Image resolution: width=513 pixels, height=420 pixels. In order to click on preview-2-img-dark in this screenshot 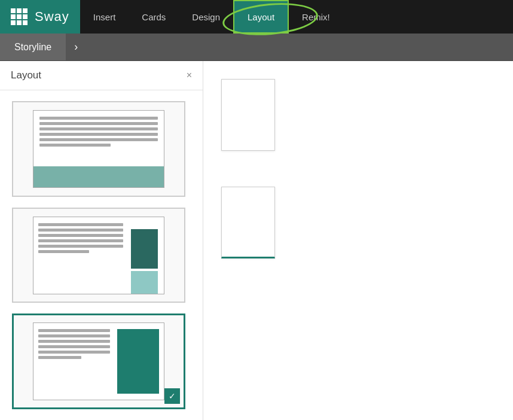, I will do `click(145, 249)`.